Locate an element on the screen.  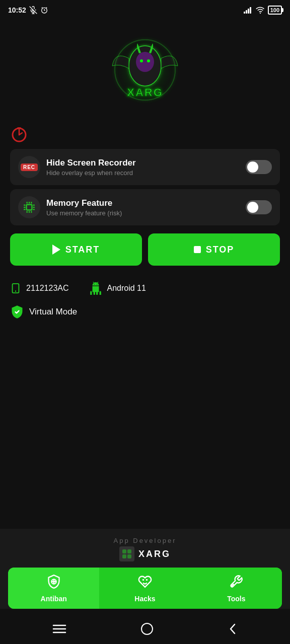
recorder-toggle-slider is located at coordinates (259, 167).